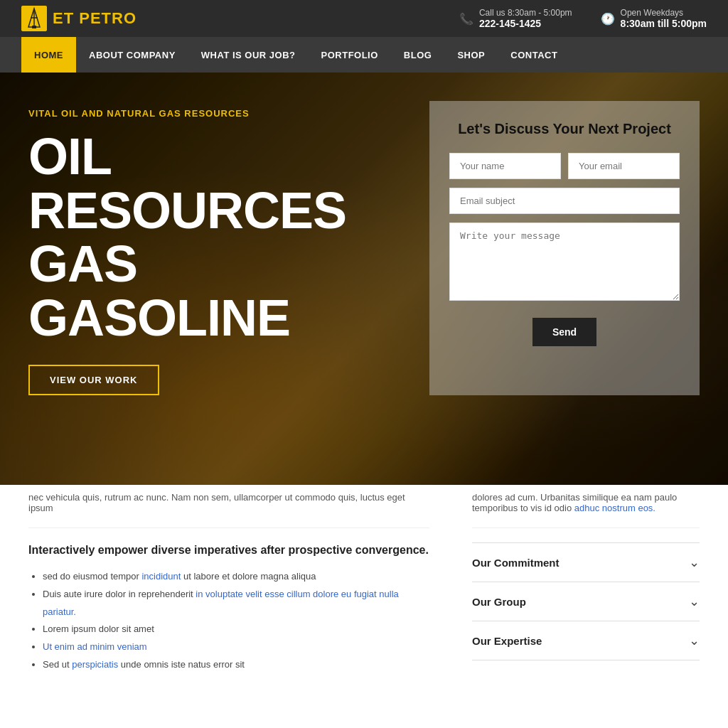  I want to click on hero-line3: GAS, so click(215, 264).